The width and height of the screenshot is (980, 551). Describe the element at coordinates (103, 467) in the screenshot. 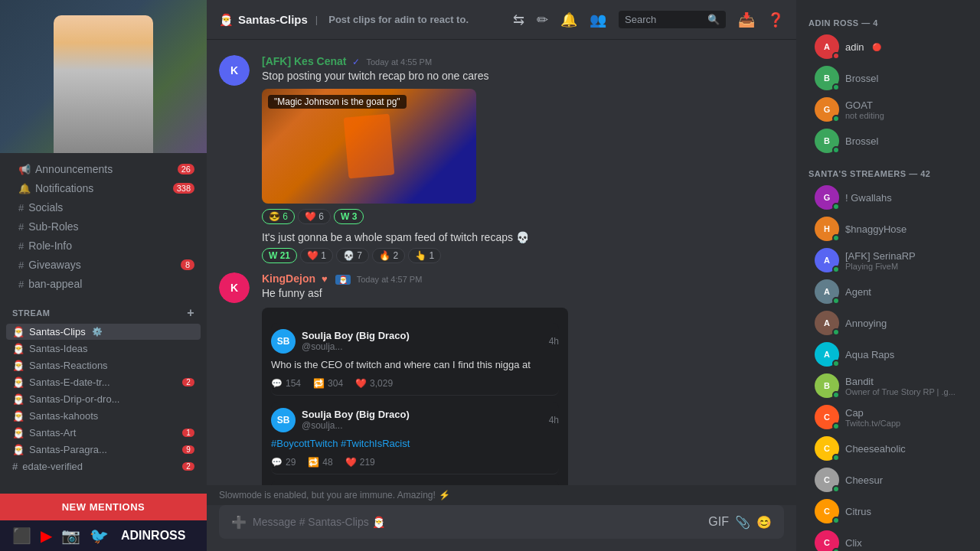

I see `stream-channel-edate-verified: # edate-verified 2` at that location.